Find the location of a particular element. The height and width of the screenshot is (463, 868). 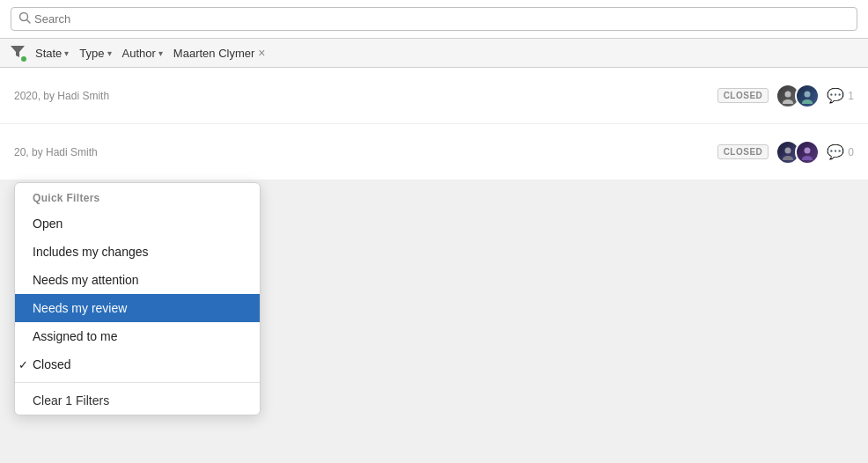

dropdown-item-assigned-to-me: Assigned to me is located at coordinates (137, 336).